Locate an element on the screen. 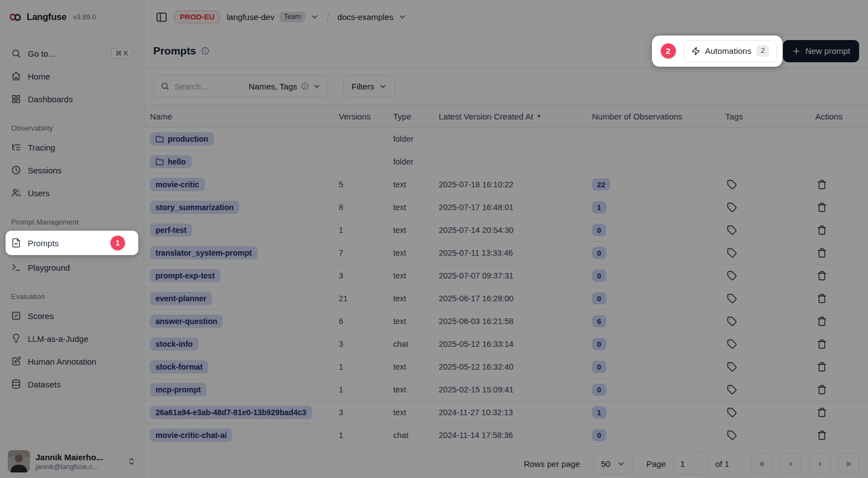 This screenshot has width=868, height=478. prompt-name-badge: translator_system-prompt is located at coordinates (204, 253).